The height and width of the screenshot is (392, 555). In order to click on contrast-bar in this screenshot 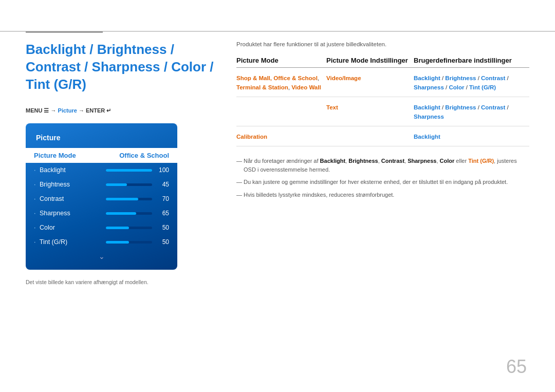, I will do `click(129, 199)`.